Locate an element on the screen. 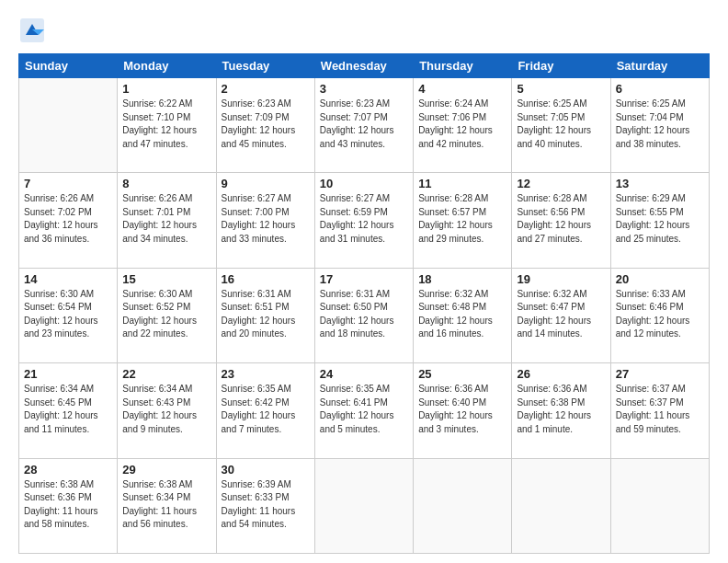  day-number: 15 is located at coordinates (166, 280).